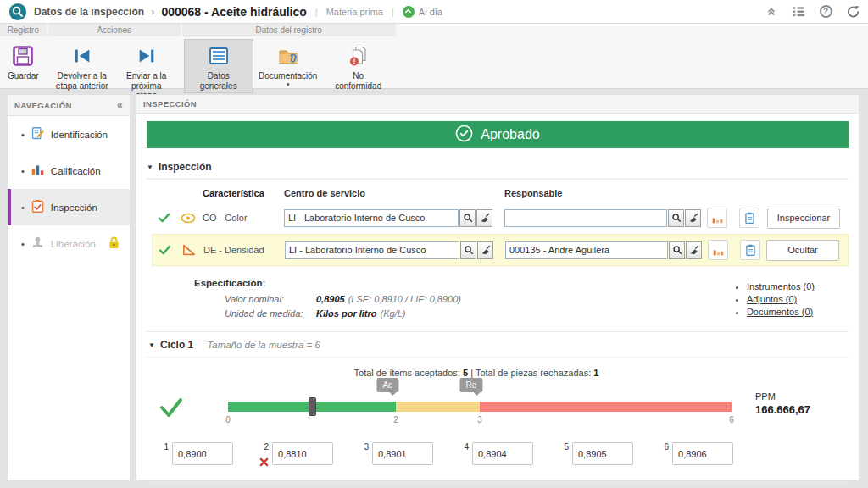 The height and width of the screenshot is (488, 868). Describe the element at coordinates (359, 66) in the screenshot. I see `nonconformity-button: No conformidad` at that location.